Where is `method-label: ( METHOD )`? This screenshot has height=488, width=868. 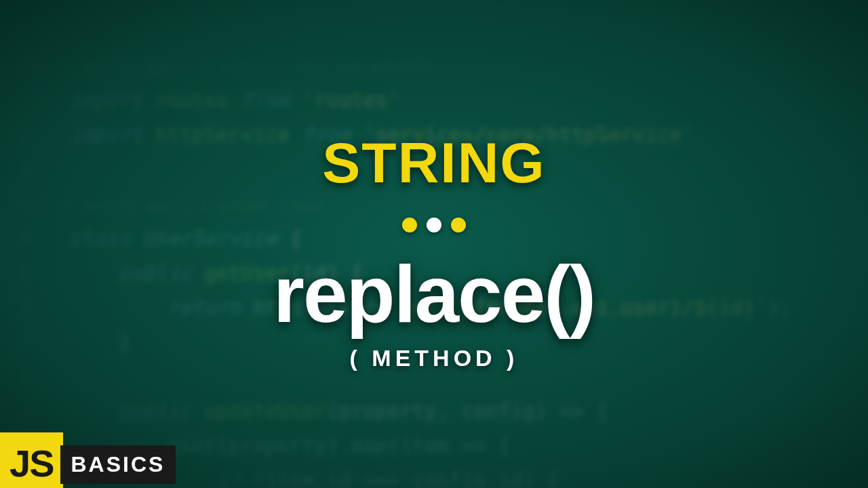
method-label: ( METHOD ) is located at coordinates (434, 358).